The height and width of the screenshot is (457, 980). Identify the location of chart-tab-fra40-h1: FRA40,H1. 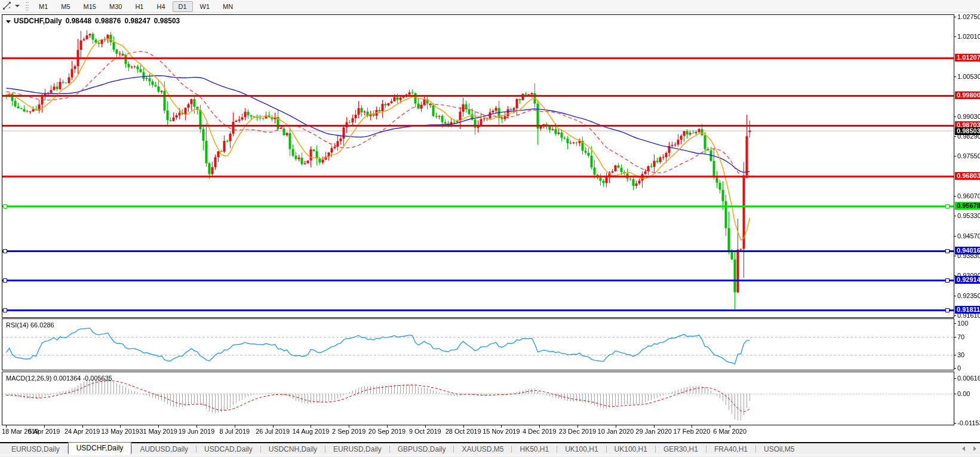
(731, 449).